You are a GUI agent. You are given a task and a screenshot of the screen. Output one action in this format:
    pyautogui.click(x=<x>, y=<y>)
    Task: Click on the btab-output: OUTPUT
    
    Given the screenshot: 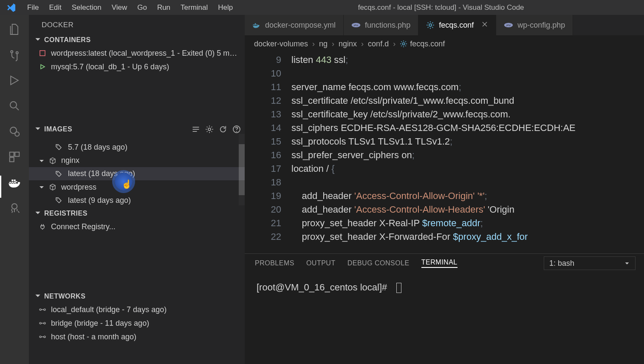 What is the action you would take?
    pyautogui.click(x=321, y=263)
    